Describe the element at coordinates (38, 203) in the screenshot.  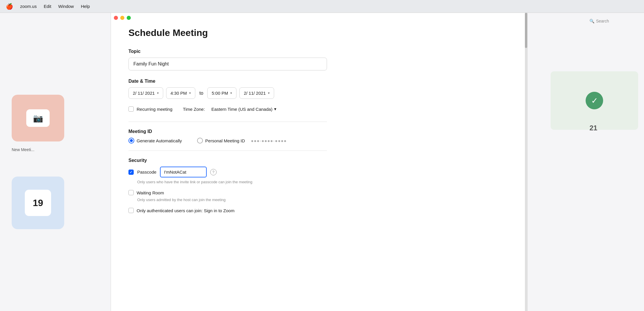
I see `calendar-card: 19` at that location.